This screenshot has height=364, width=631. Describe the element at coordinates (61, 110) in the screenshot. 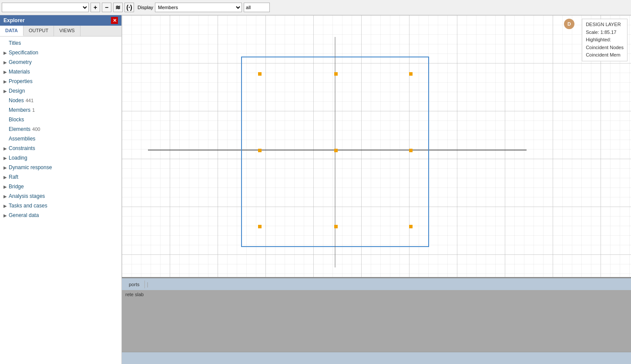

I see `tree-item-members: Members 1` at that location.